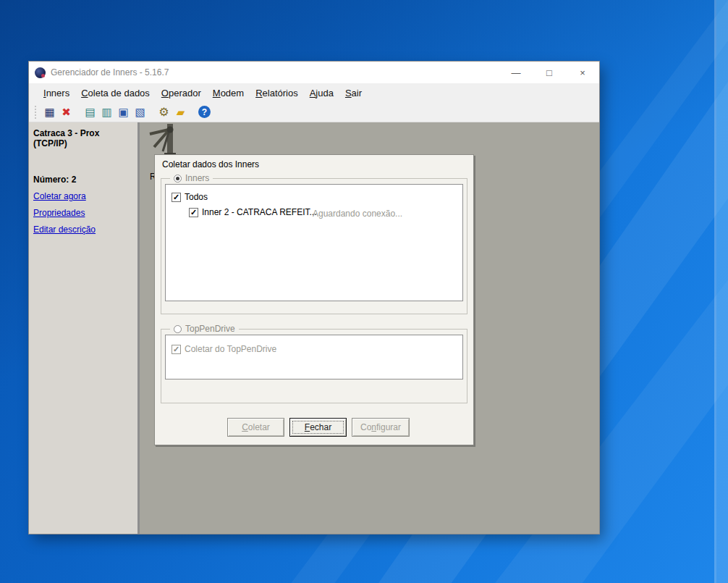 This screenshot has width=728, height=583. Describe the element at coordinates (83, 196) in the screenshot. I see `link-coletar-agora: Coletar agora` at that location.